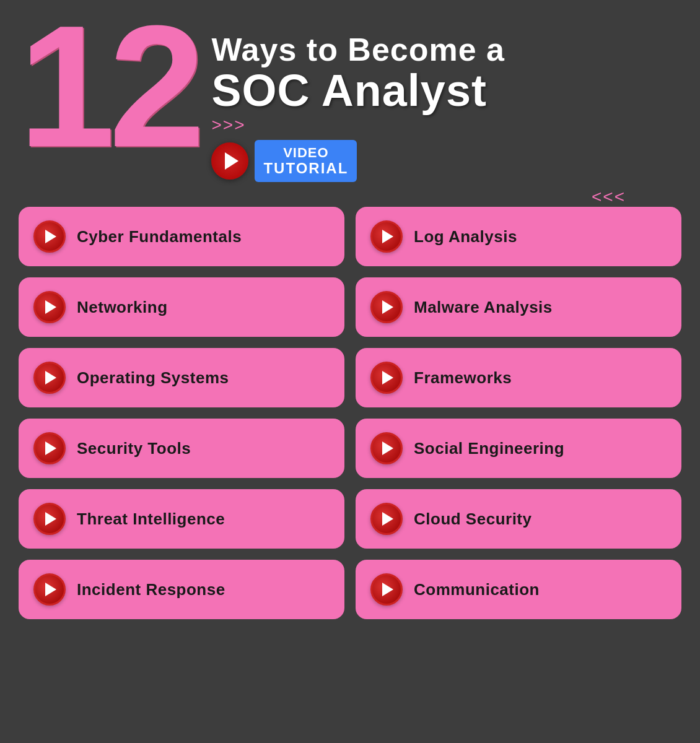  I want to click on card-threat-intelligence: Threat Intelligence, so click(182, 519).